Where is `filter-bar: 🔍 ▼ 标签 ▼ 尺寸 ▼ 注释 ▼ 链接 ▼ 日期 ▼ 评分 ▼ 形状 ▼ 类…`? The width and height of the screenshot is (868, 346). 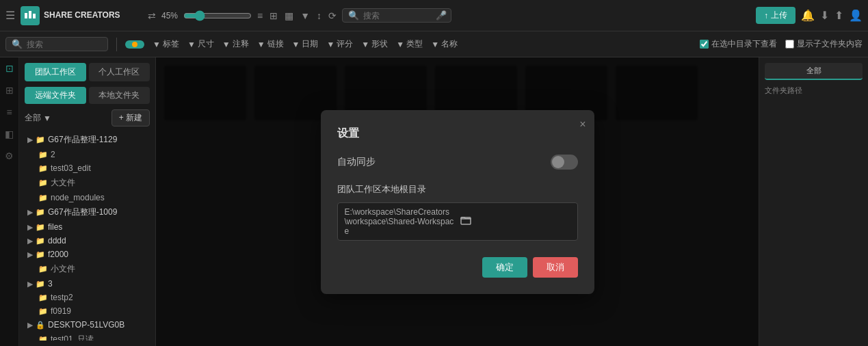
filter-bar: 🔍 ▼ 标签 ▼ 尺寸 ▼ 注释 ▼ 链接 ▼ 日期 ▼ 评分 ▼ 形状 ▼ 类… is located at coordinates (434, 44).